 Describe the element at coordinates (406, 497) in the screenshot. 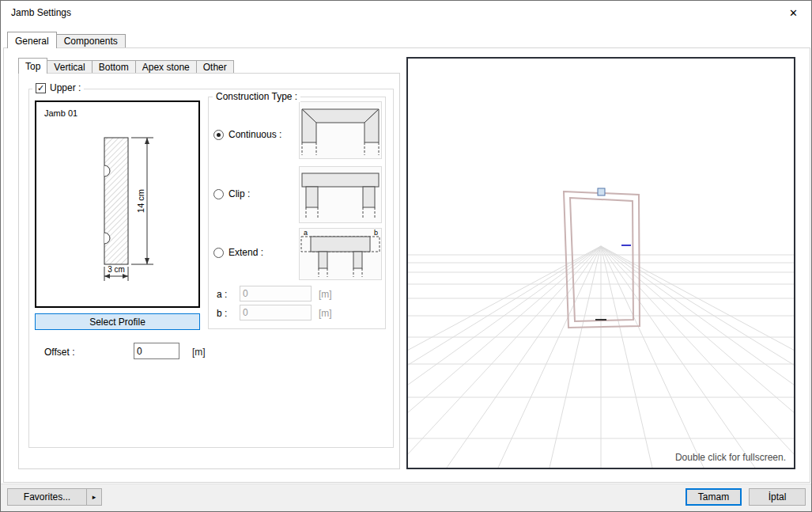

I see `footer-bar: Favorites... ▸ Tamam İptal` at that location.